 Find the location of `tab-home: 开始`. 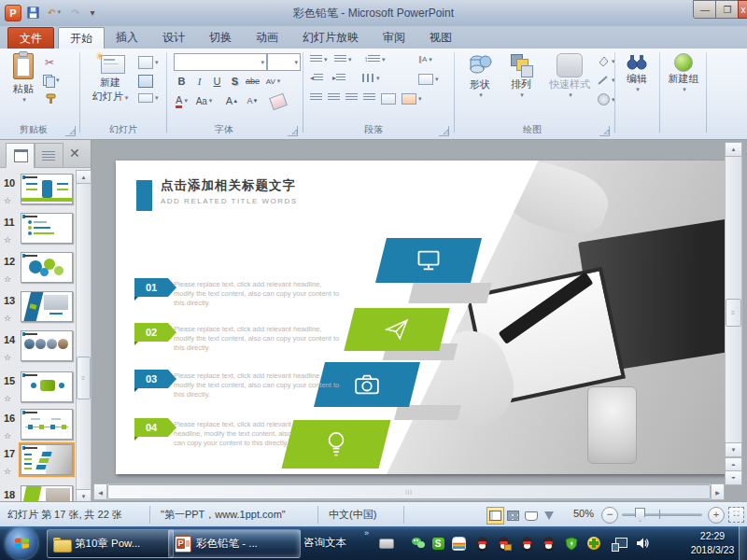

tab-home: 开始 is located at coordinates (81, 37).